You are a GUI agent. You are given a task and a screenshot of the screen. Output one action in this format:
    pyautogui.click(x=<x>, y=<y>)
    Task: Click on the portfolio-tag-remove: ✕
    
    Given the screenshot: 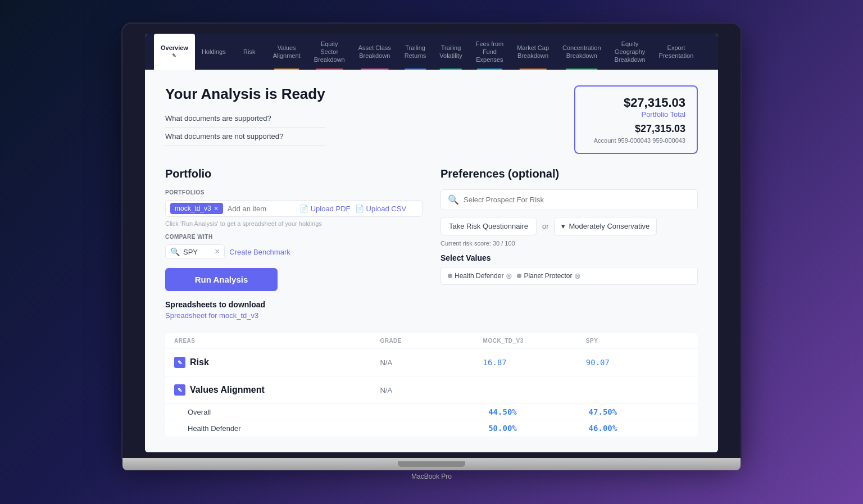 What is the action you would take?
    pyautogui.click(x=216, y=209)
    